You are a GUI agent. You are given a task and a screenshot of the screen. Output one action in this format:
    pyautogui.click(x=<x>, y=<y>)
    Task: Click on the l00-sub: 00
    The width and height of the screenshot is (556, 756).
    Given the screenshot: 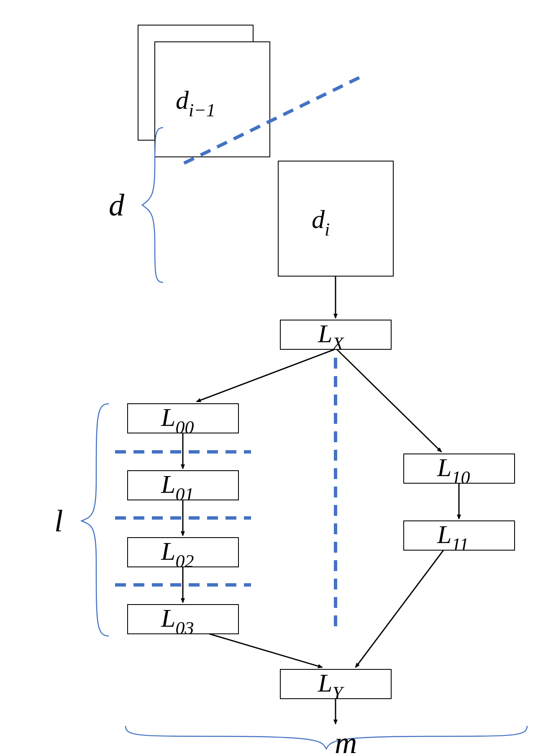 What is the action you would take?
    pyautogui.click(x=184, y=428)
    